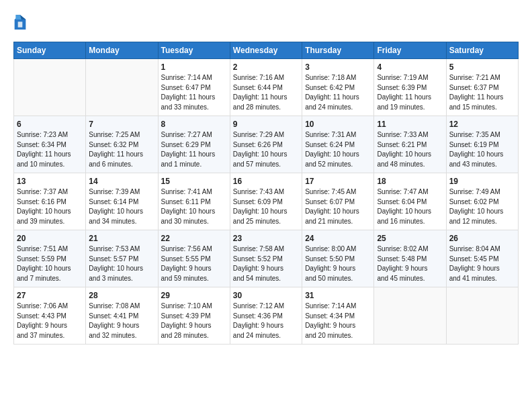  What do you see at coordinates (266, 87) in the screenshot?
I see `week-row-1: 1Sunrise: 7:14 AM Sunset: 6:47 PM Daylig…` at bounding box center [266, 87].